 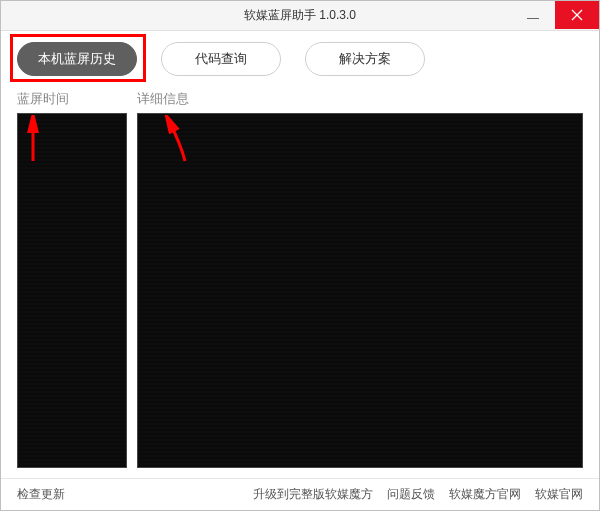 I want to click on tab-history-label: 本机蓝屏历史, so click(x=77, y=59).